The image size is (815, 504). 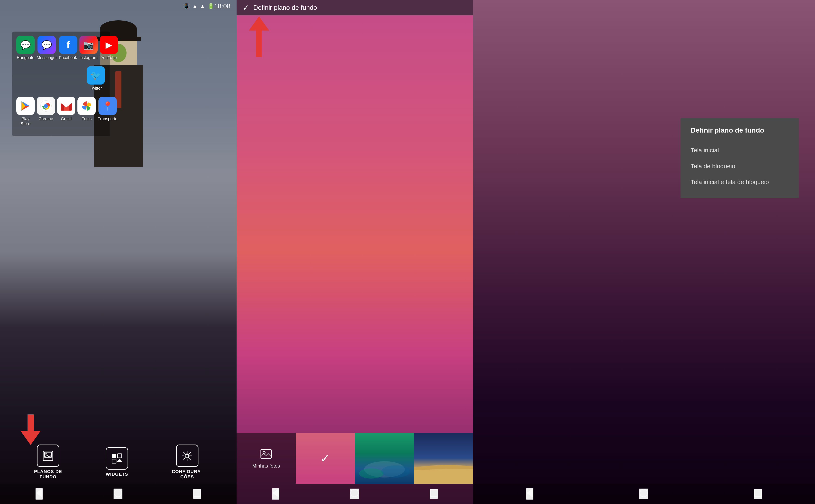 I want to click on topbar-title: Definir plano de fundo, so click(x=285, y=8).